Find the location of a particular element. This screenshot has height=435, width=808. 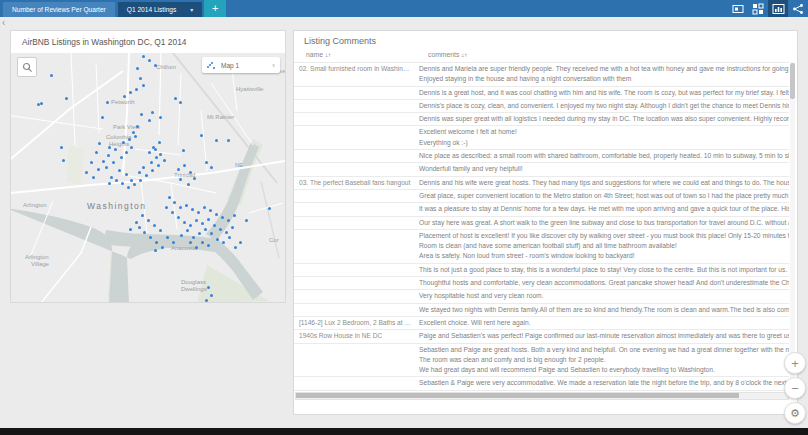

vertical-scrollbar-thumb is located at coordinates (792, 81).